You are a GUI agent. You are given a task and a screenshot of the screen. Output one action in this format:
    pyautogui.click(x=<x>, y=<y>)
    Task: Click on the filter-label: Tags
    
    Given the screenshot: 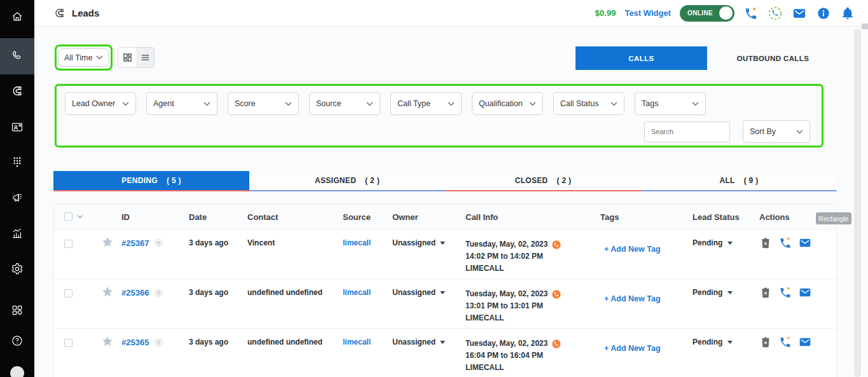 What is the action you would take?
    pyautogui.click(x=650, y=104)
    